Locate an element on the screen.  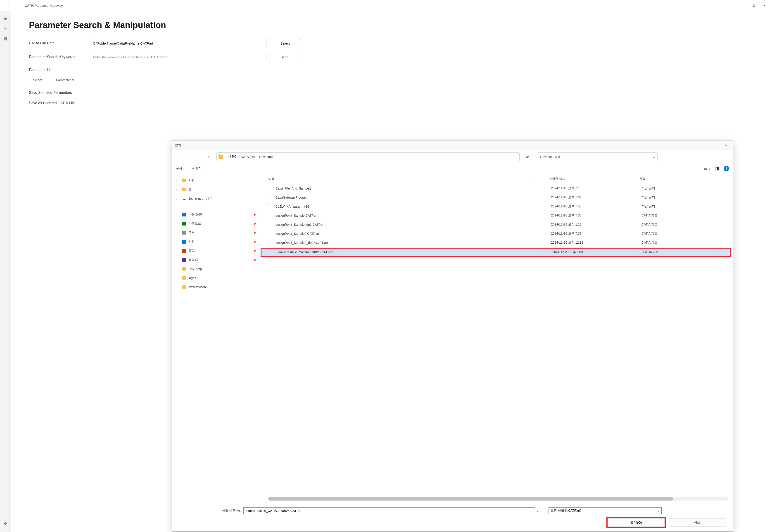
organize-menu: 구성▼ is located at coordinates (180, 169).